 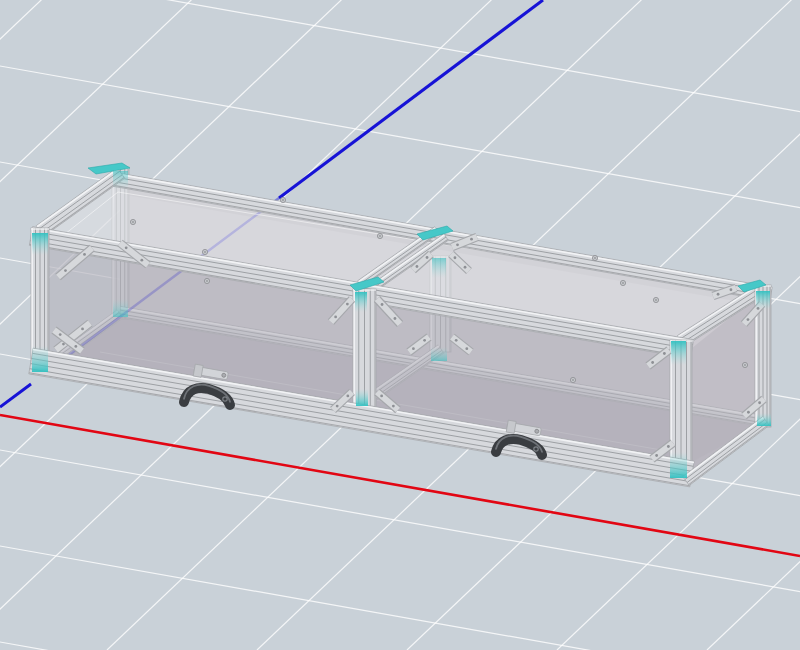 I want to click on teal-bl-bottom, so click(x=120, y=308).